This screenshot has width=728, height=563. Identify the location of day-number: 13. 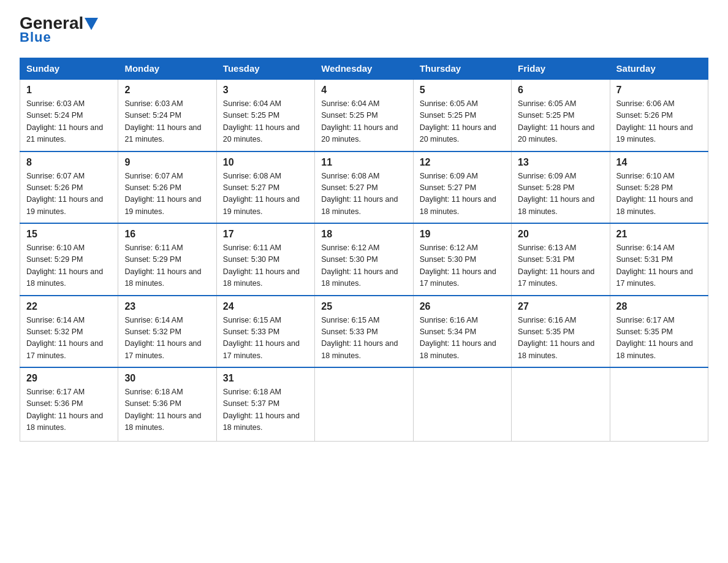
(560, 163).